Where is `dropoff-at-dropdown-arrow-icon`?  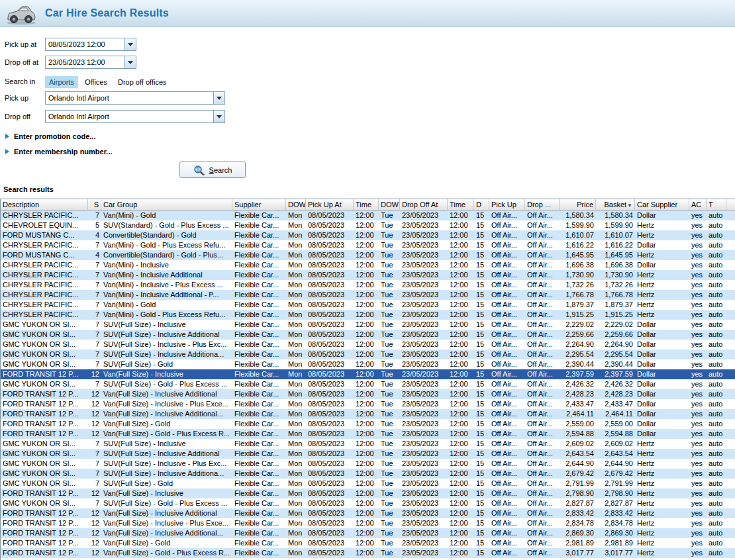
dropoff-at-dropdown-arrow-icon is located at coordinates (130, 62).